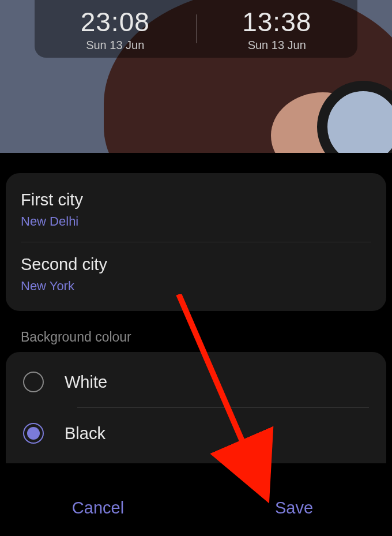 The image size is (392, 536). What do you see at coordinates (33, 433) in the screenshot?
I see `radio-dot-icon` at bounding box center [33, 433].